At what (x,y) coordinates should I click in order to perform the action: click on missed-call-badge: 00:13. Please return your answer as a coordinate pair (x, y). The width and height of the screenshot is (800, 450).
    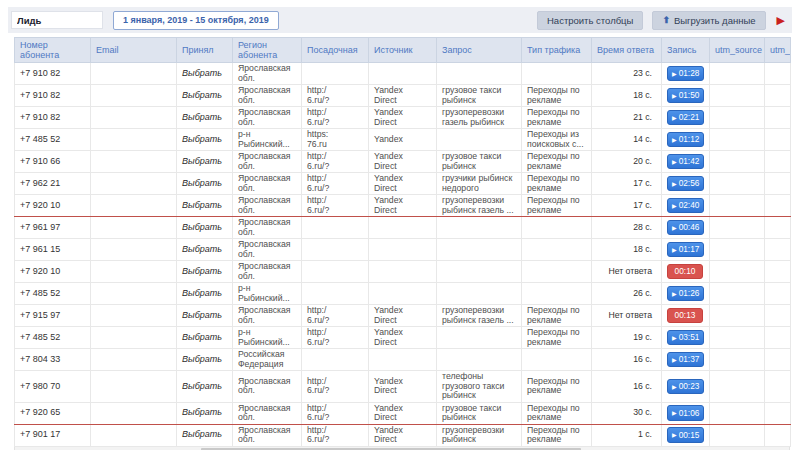
    Looking at the image, I should click on (685, 316).